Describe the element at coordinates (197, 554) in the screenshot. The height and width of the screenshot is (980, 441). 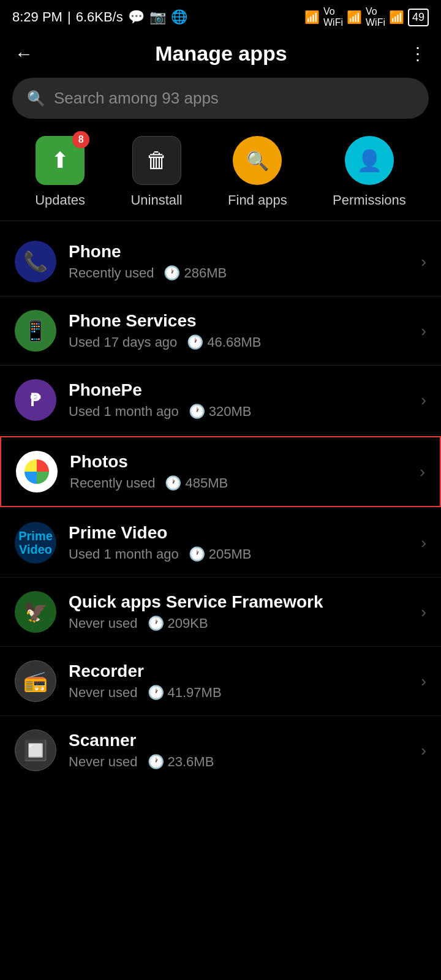
I see `clock-icon-primevideo: 🕐` at that location.